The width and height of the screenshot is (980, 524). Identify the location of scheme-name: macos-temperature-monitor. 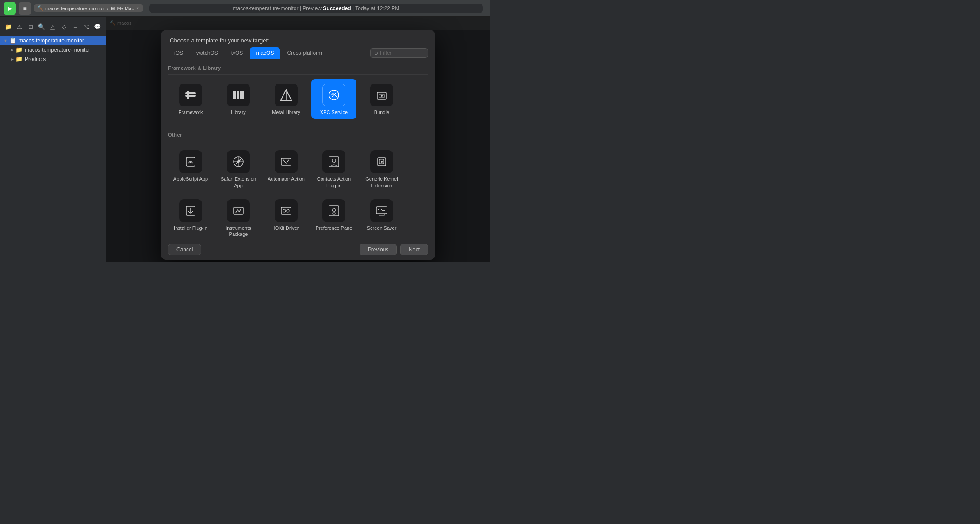
(75, 8).